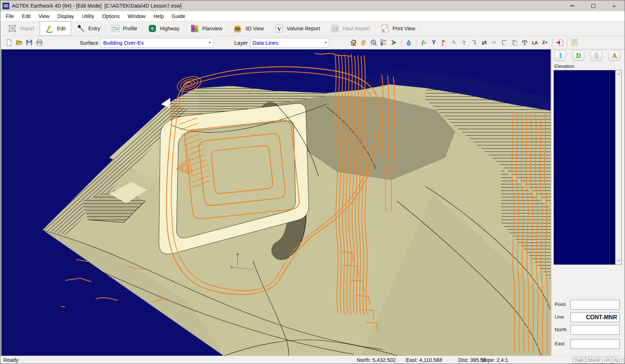 The width and height of the screenshot is (625, 364). Describe the element at coordinates (559, 317) in the screenshot. I see `line-label: Line` at that location.